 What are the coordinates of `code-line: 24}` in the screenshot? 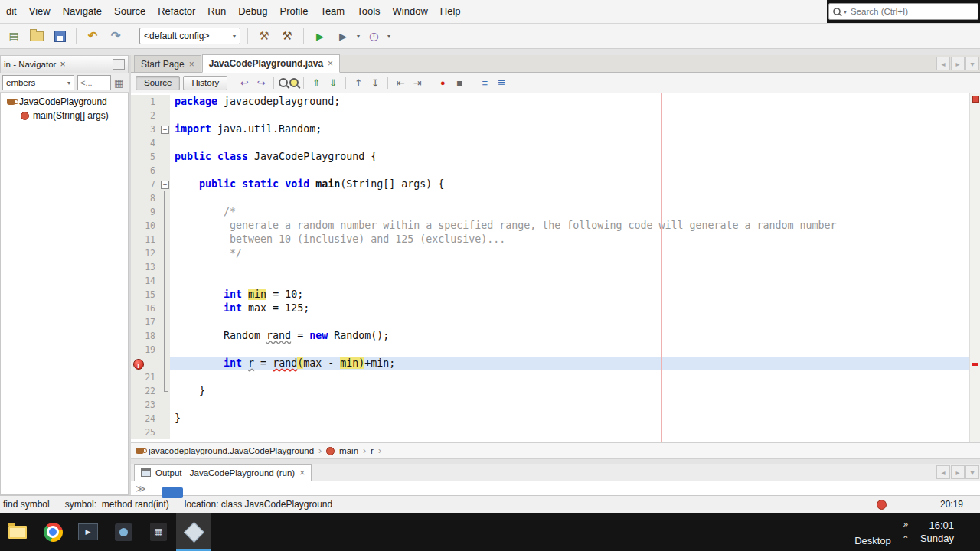 It's located at (556, 419).